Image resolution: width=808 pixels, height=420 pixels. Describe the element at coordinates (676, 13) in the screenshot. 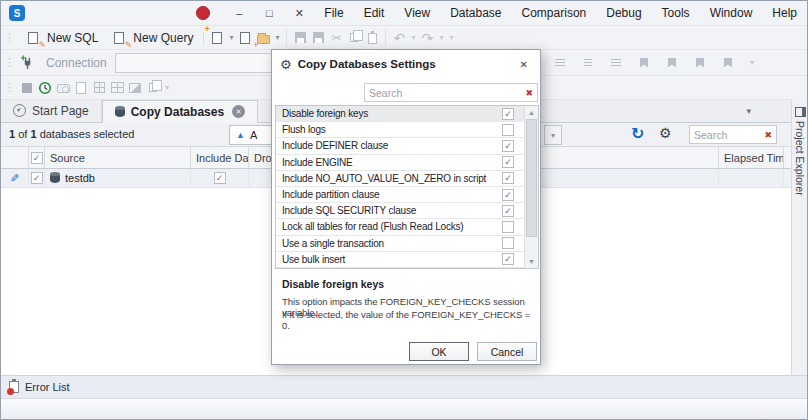

I see `menu-item: Tools` at that location.